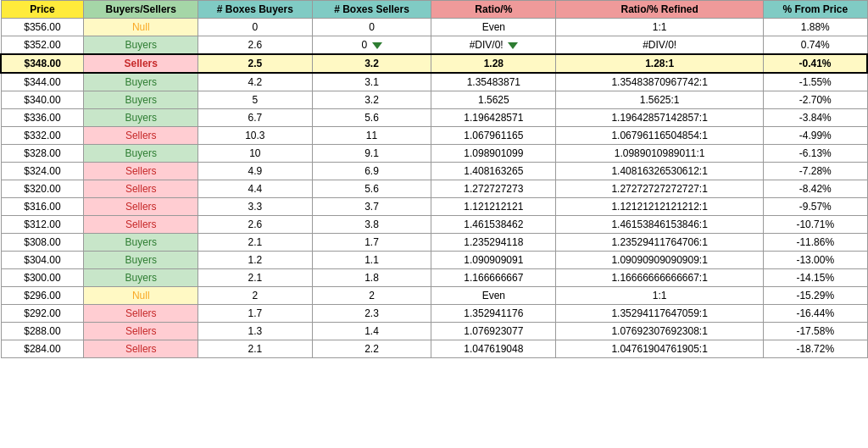 This screenshot has height=448, width=868. Describe the element at coordinates (434, 278) in the screenshot. I see `table-row: $300.00Buyers2.11.81.1666666671.16666666…` at that location.